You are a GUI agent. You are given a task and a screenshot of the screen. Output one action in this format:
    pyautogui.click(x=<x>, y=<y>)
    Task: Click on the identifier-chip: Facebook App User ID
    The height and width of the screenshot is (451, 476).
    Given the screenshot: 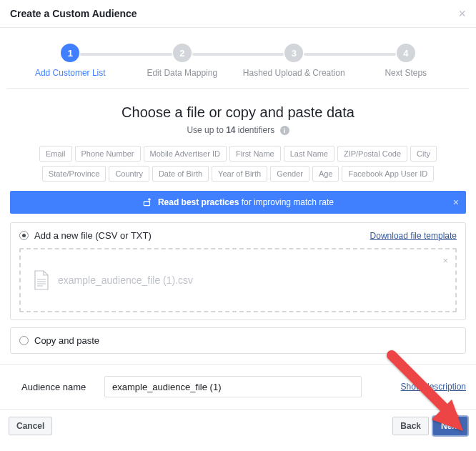 What is the action you would take?
    pyautogui.click(x=387, y=174)
    